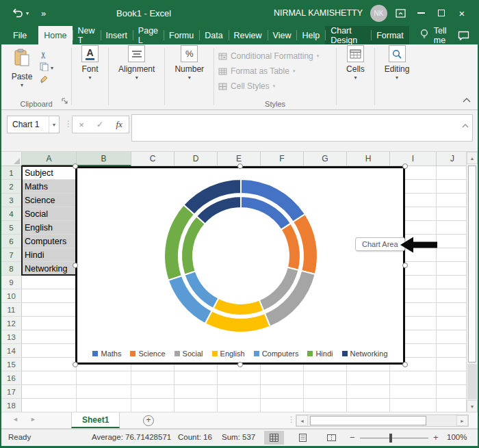  Describe the element at coordinates (326, 159) in the screenshot. I see `column-header-G: G` at that location.